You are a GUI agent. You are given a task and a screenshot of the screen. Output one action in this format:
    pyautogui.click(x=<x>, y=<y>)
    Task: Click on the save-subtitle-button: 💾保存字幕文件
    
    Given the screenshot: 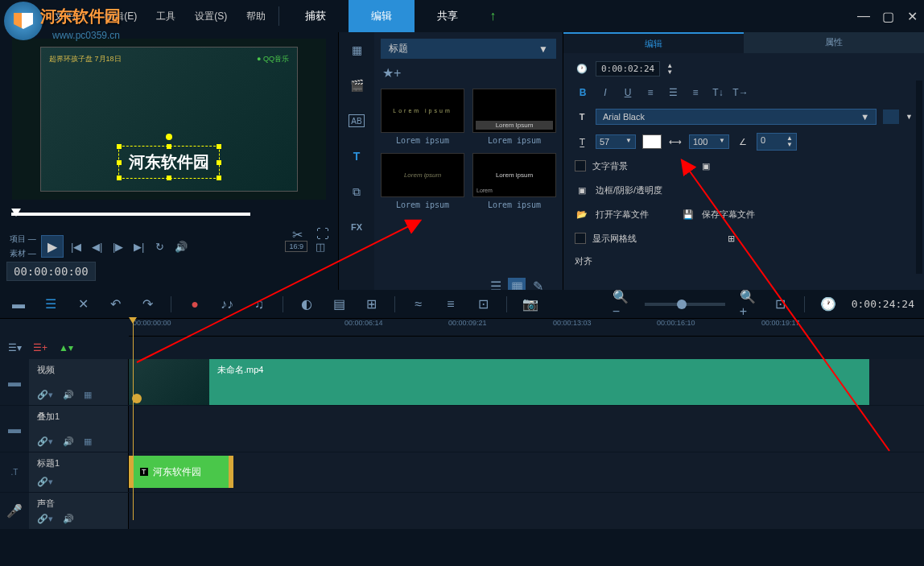 What is the action you would take?
    pyautogui.click(x=718, y=214)
    